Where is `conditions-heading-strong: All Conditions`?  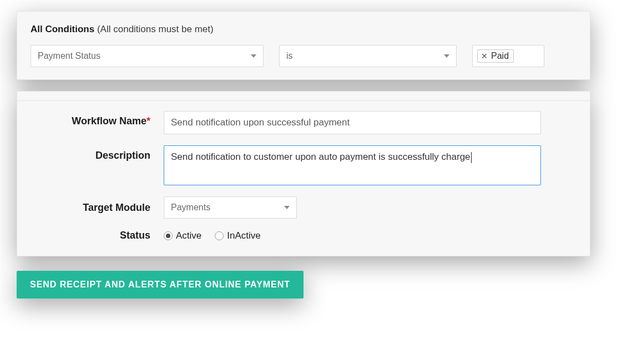 conditions-heading-strong: All Conditions is located at coordinates (62, 29).